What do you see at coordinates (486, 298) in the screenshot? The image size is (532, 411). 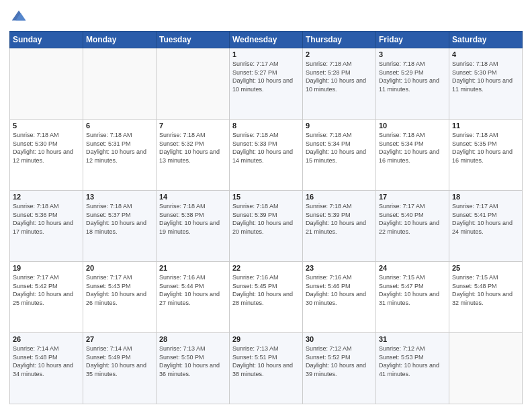 I see `calendar-cell: 25Sunrise: 7:15 AMSunset: 5:48 PMDayligh…` at bounding box center [486, 298].